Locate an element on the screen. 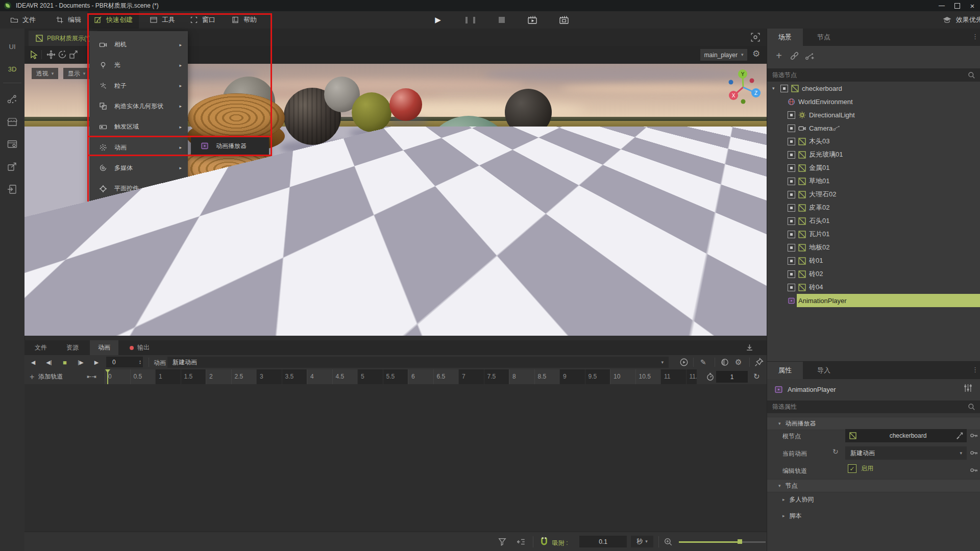 This screenshot has height=551, width=980. sidebar-tab-3d: 3D is located at coordinates (12, 69).